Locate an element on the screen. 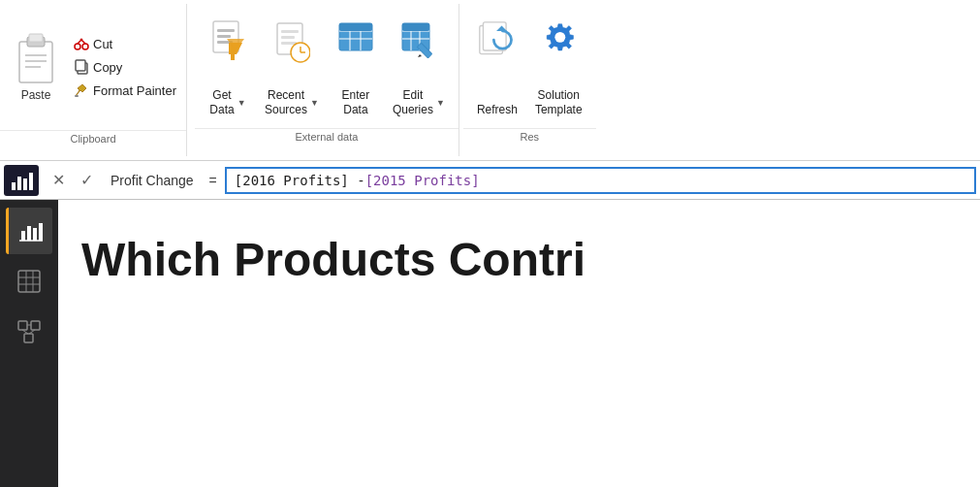  spacer1 is located at coordinates (191, 80).